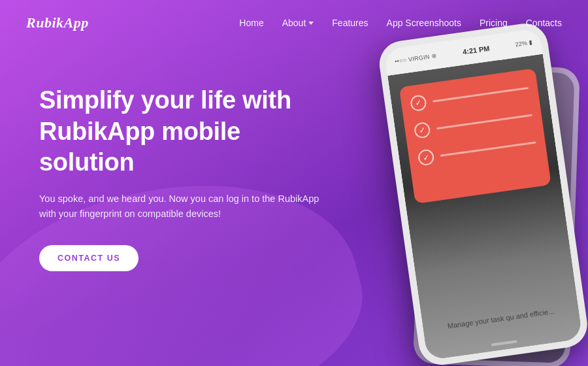 This screenshot has height=366, width=588. I want to click on check-circle-3: ✓, so click(426, 157).